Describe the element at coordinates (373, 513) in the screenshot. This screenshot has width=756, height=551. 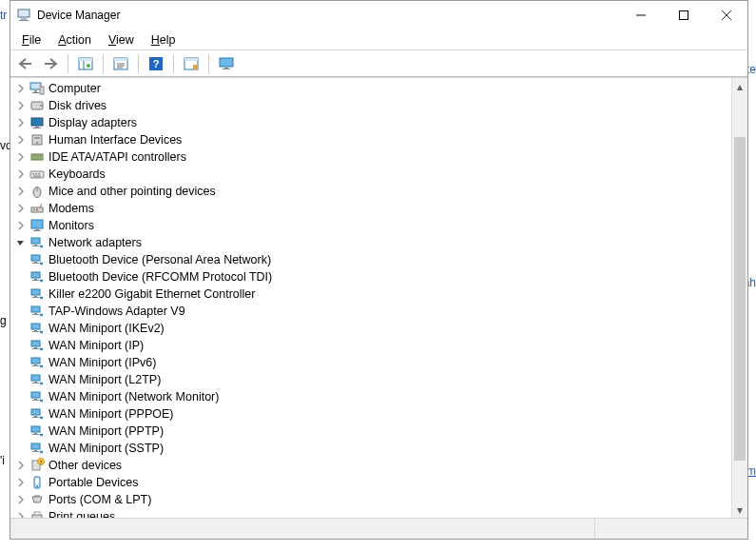
I see `tree-item: Print queues` at that location.